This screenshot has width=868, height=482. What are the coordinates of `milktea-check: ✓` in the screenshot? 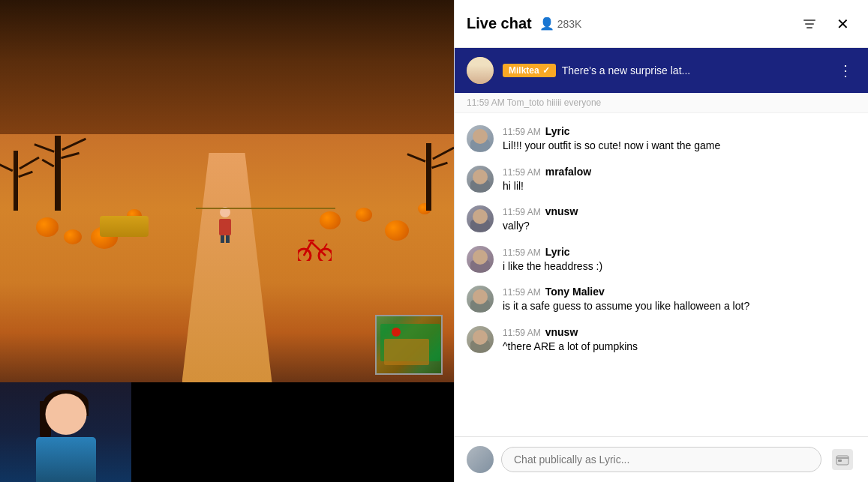 It's located at (546, 70).